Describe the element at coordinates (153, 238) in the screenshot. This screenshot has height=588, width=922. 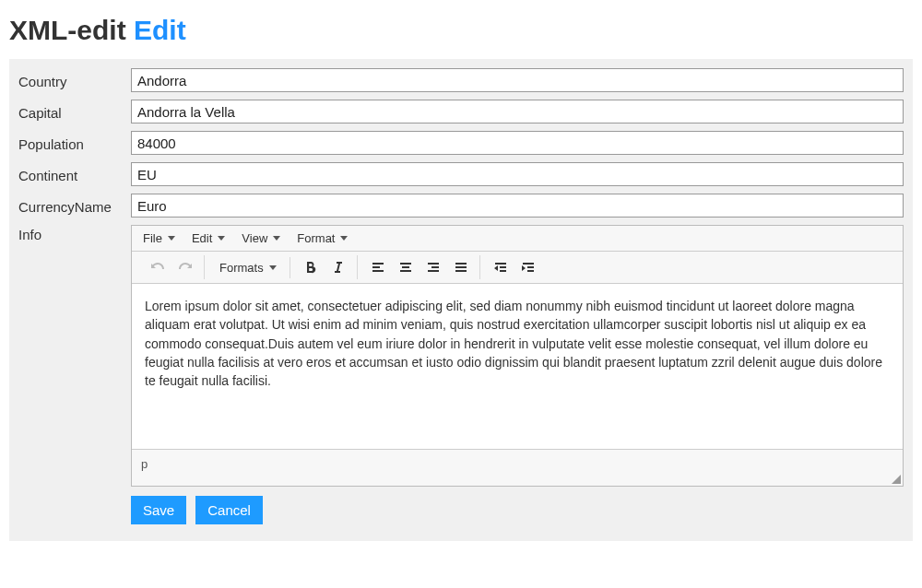
I see `menu-file-label: File` at that location.